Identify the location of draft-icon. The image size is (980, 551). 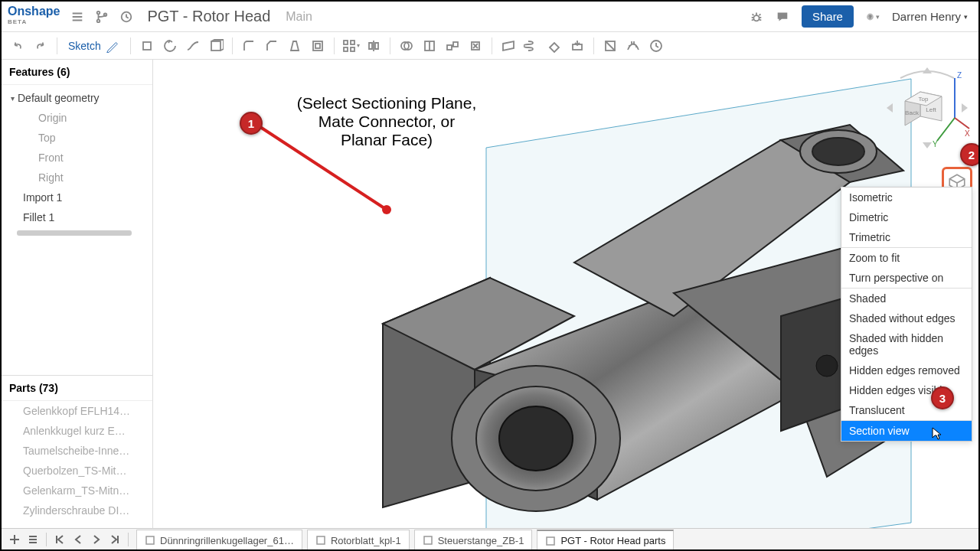
(295, 46).